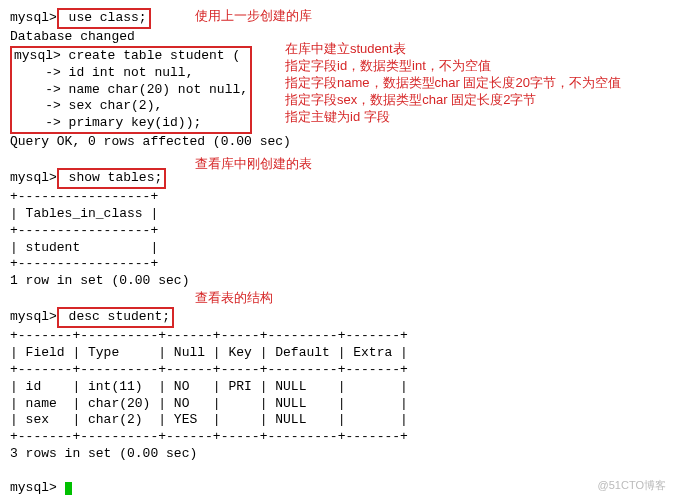 This screenshot has width=674, height=500. What do you see at coordinates (68, 488) in the screenshot?
I see `cursor-icon` at bounding box center [68, 488].